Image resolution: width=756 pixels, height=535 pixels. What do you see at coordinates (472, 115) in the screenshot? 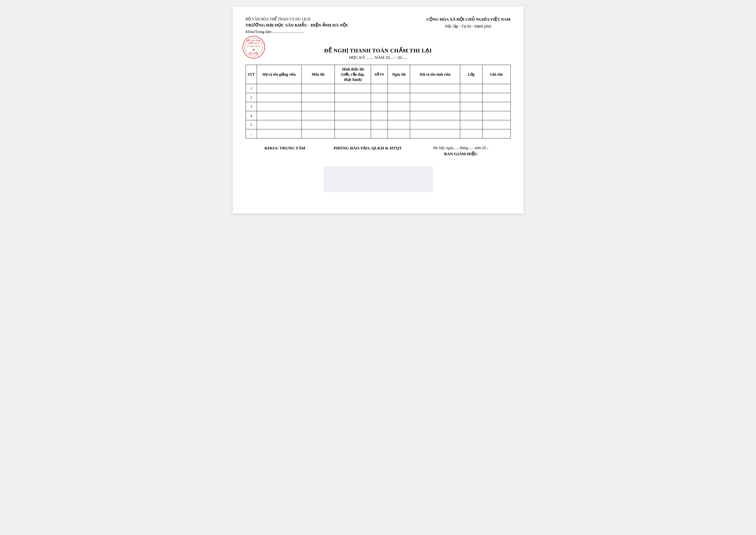
I see `cell-r3-c7` at bounding box center [472, 115].